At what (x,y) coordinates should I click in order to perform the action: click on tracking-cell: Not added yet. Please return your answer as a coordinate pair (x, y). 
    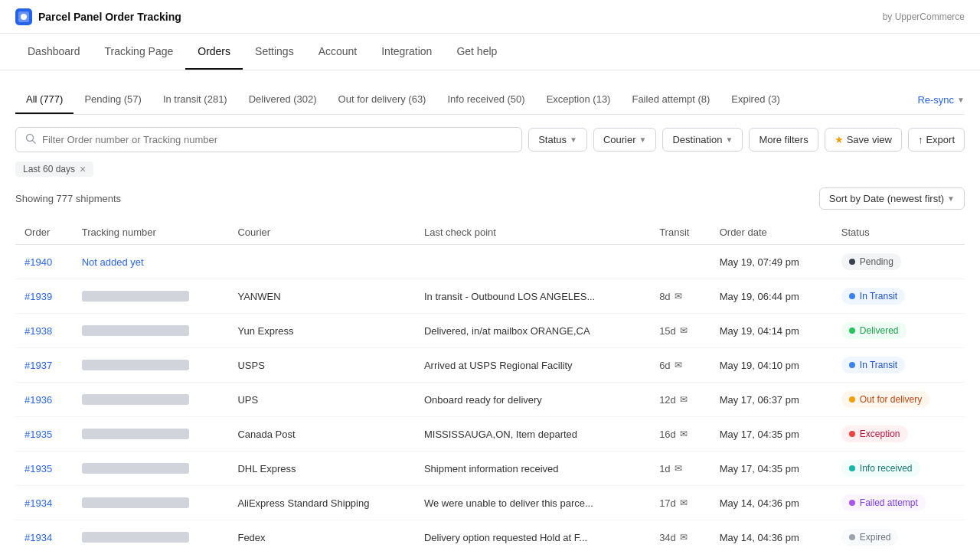
    Looking at the image, I should click on (151, 262).